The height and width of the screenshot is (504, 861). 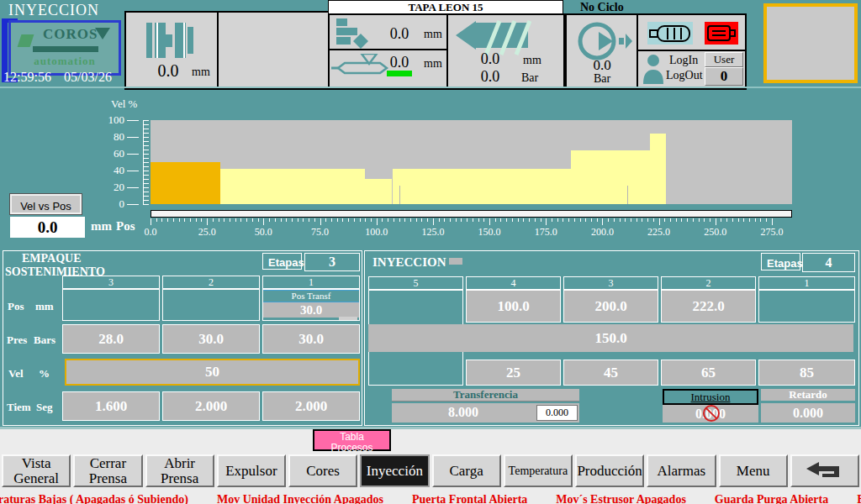 What do you see at coordinates (323, 470) in the screenshot?
I see `nav-tab-cores: Cores` at bounding box center [323, 470].